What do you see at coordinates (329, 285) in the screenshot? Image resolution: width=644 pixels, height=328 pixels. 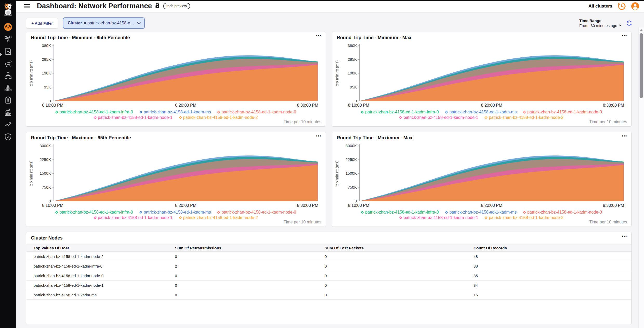 I see `table-row: patrick-zhan-bz-4158-ed-1-kadm-node-1003…` at bounding box center [329, 285].